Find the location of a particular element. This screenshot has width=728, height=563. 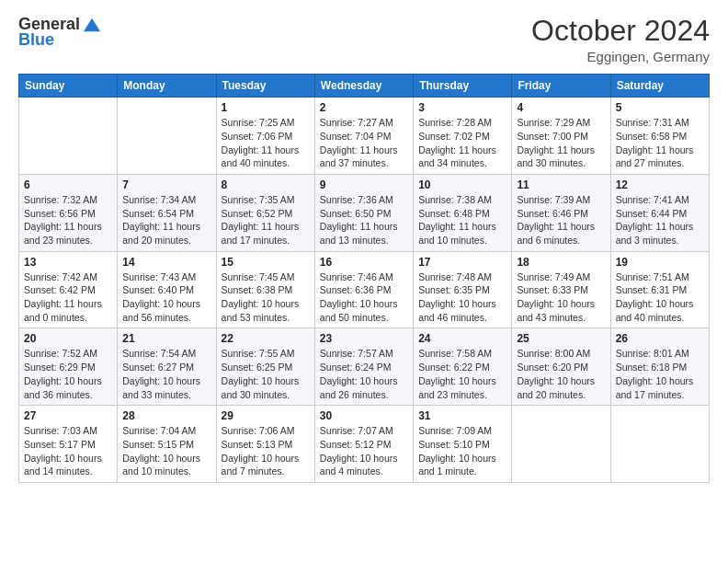

day-number: 29 is located at coordinates (266, 416).